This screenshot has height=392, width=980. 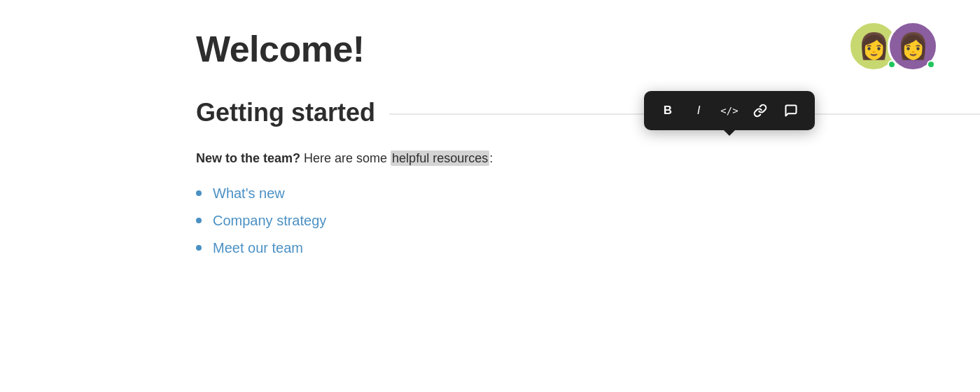 What do you see at coordinates (760, 111) in the screenshot?
I see `link-button` at bounding box center [760, 111].